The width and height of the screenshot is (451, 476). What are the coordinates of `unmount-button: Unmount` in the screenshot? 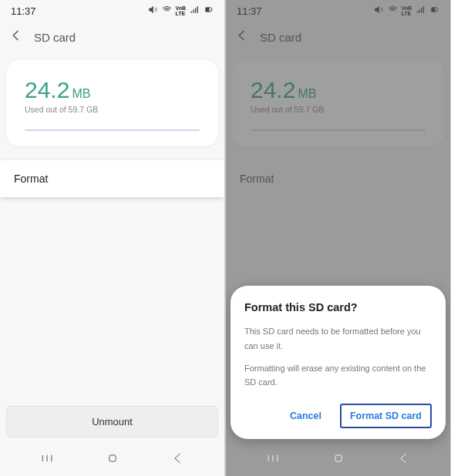 It's located at (113, 422).